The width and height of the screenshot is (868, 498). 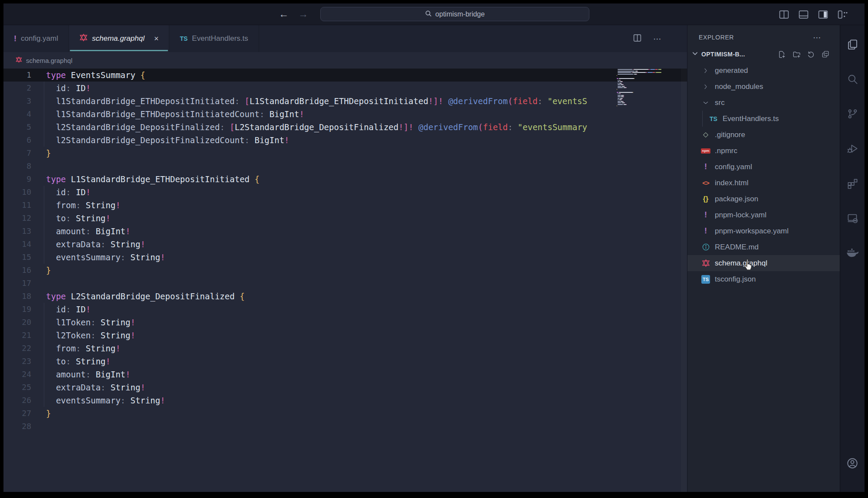 I want to click on code-line: 16}, so click(x=345, y=270).